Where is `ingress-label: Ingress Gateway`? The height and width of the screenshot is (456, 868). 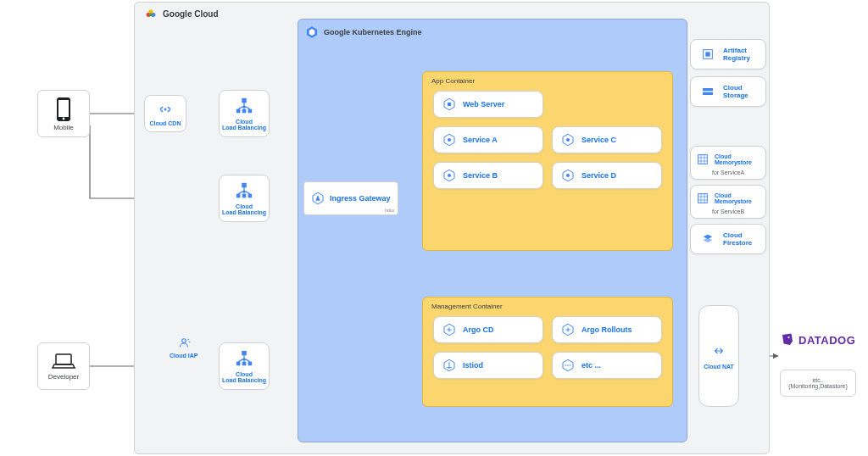
ingress-label: Ingress Gateway is located at coordinates (360, 198).